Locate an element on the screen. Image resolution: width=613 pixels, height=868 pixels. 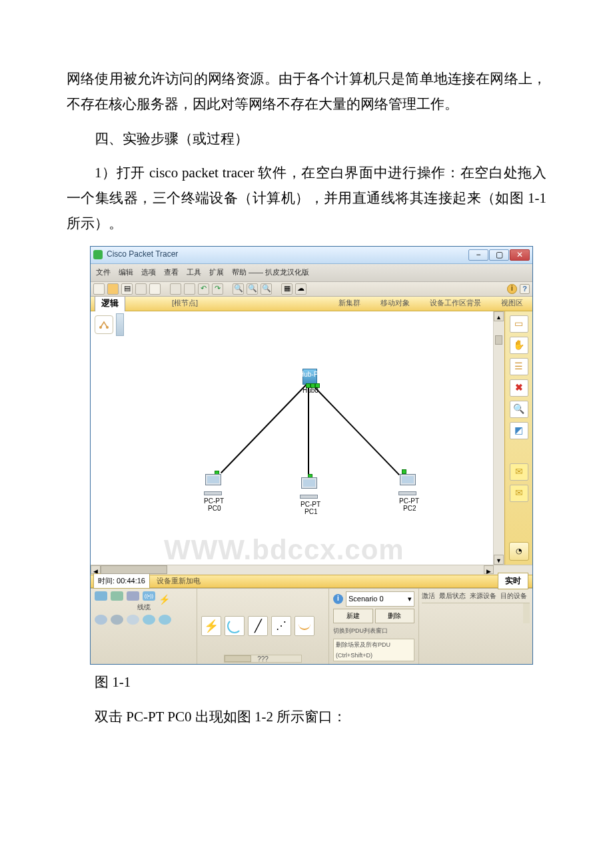
paragraph-context: 网络使用被允许访问的网络资源。由于各个计算机只是简单地连接在网络上，不存在核心服… is located at coordinates (306, 92).